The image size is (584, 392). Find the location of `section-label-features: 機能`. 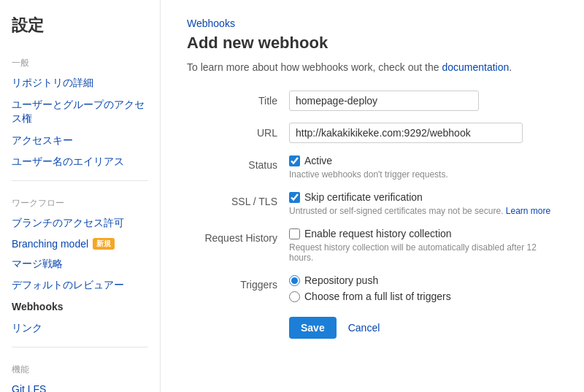

section-label-features: 機能 is located at coordinates (80, 366).